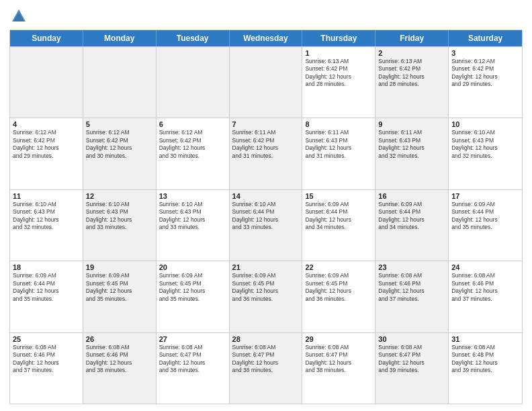 The width and height of the screenshot is (532, 411). Describe the element at coordinates (266, 216) in the screenshot. I see `cell-info-text: Sunrise: 6:10 AM Sunset: 6:44 PM Dayligh…` at that location.